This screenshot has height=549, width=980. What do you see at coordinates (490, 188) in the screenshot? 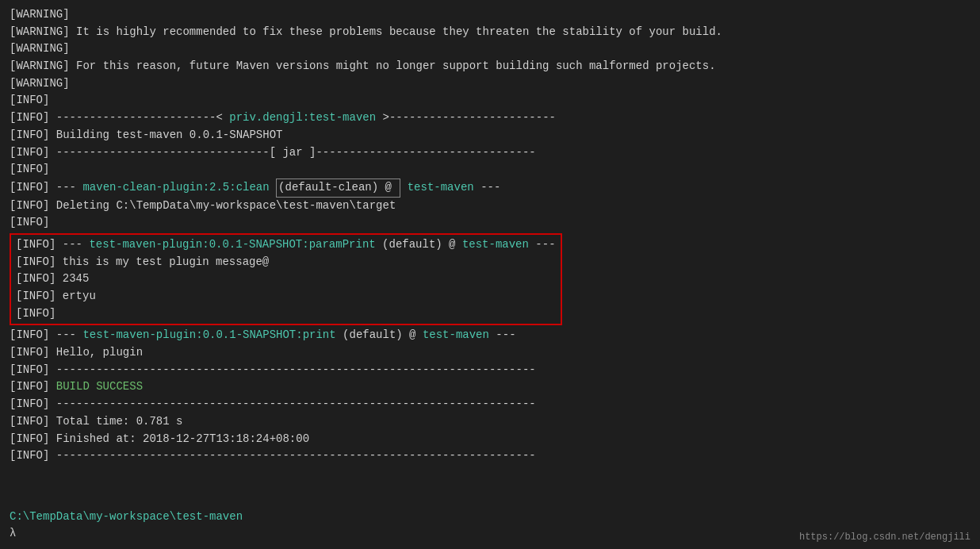
I see `clean-plugin-line: [INFO] --- maven-clean-plugin:2.5:clean …` at bounding box center [490, 188].